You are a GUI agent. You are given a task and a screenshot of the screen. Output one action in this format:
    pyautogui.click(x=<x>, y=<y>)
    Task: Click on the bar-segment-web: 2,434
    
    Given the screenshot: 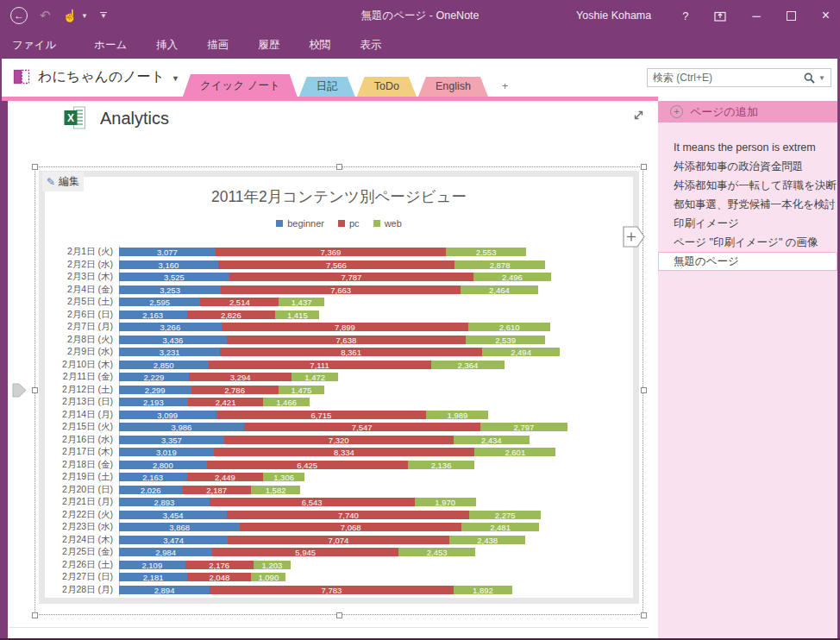 What is the action you would take?
    pyautogui.click(x=492, y=440)
    